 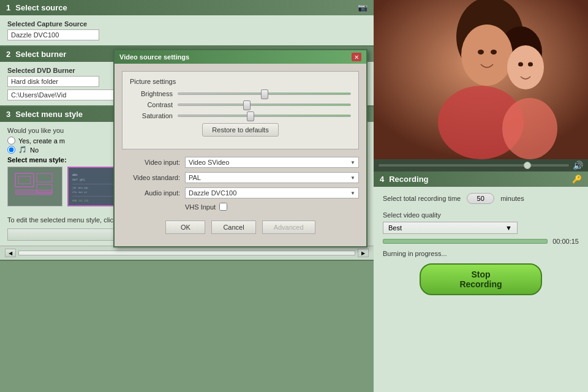 I want to click on audio-input-arrow: ▼, so click(x=353, y=194).